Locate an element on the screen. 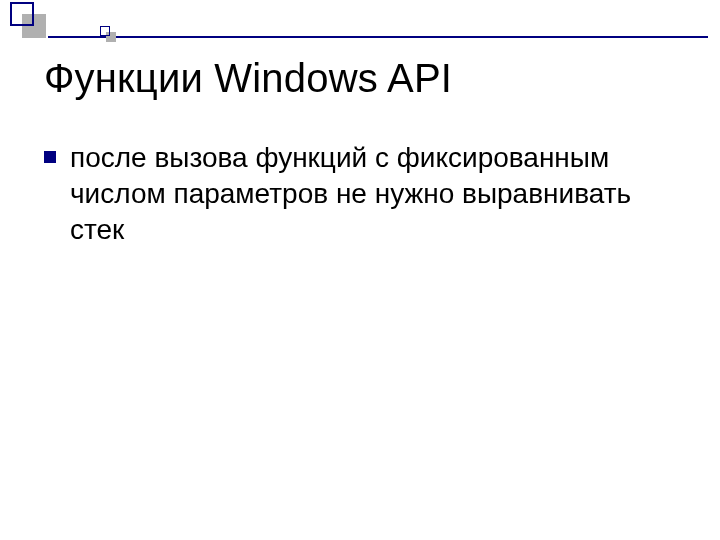  decor-horizontal-rule is located at coordinates (378, 37).